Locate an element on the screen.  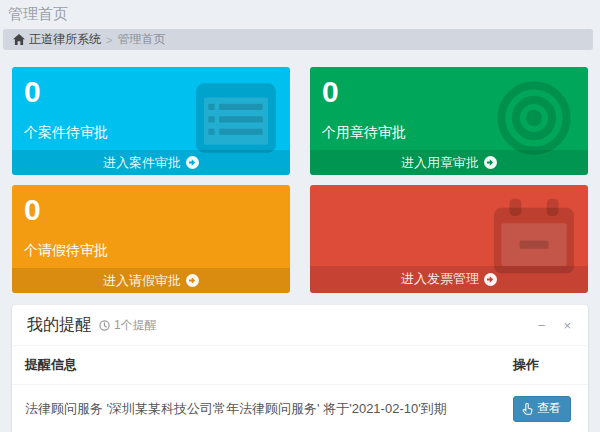
enter-case-approval-link: 进入案件审批 is located at coordinates (151, 163).